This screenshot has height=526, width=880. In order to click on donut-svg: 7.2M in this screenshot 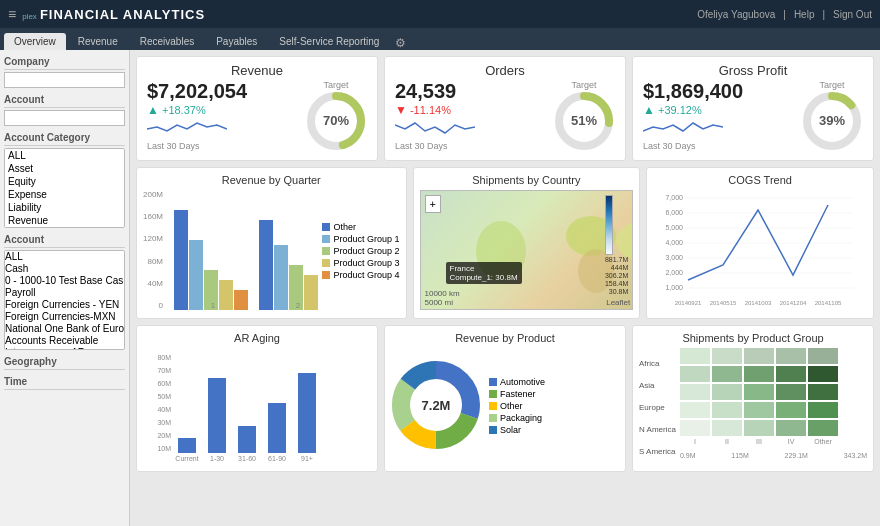, I will do `click(436, 405)`.